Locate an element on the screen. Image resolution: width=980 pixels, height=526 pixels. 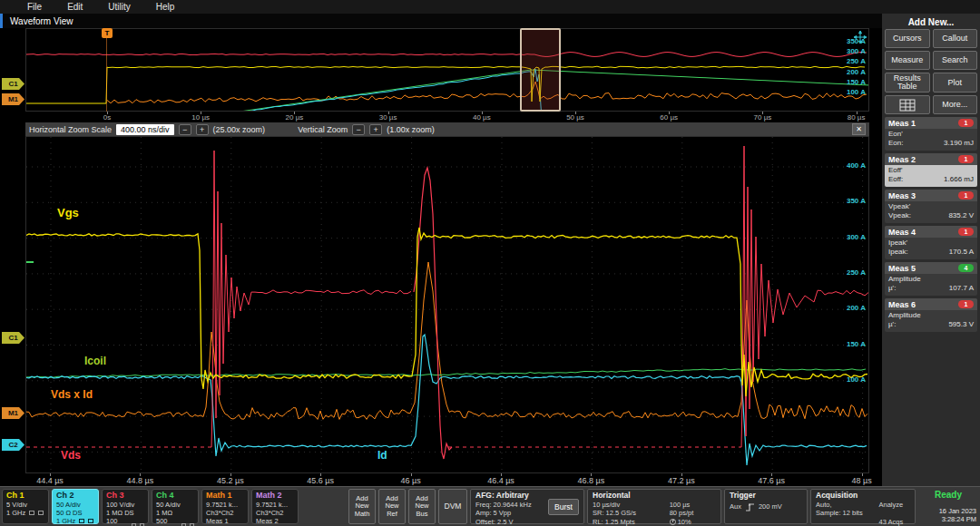
menu-edit: Edit is located at coordinates (74, 7).